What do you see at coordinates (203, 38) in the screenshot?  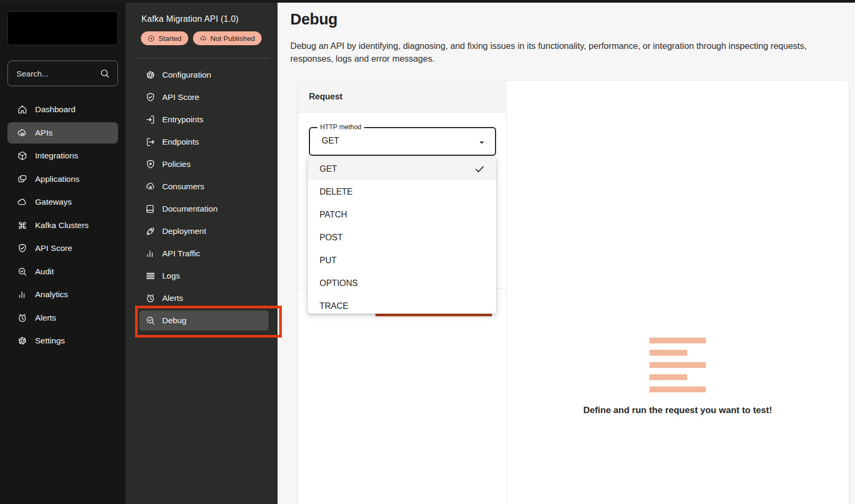 I see `cloud-arrow-icon` at bounding box center [203, 38].